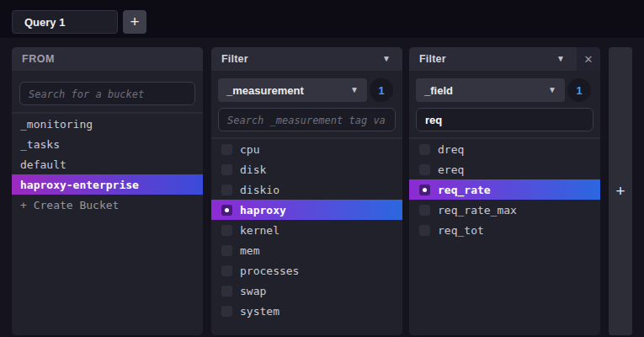 This screenshot has width=644, height=337. What do you see at coordinates (135, 22) in the screenshot?
I see `add-query-button: +` at bounding box center [135, 22].